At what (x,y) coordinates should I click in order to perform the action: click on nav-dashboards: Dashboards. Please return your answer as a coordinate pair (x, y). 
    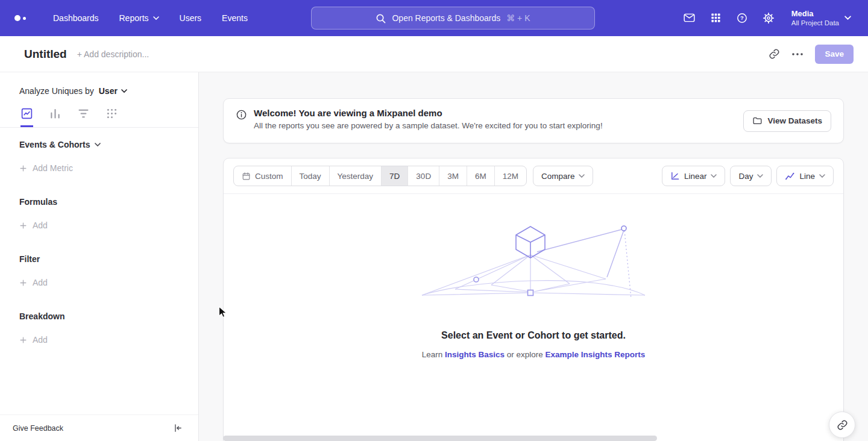
    Looking at the image, I should click on (76, 18).